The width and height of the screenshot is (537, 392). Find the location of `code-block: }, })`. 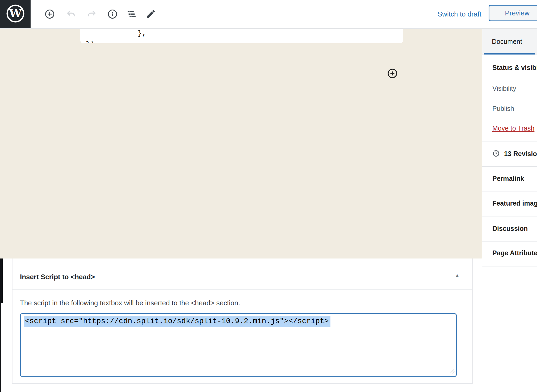

code-block: }, }) is located at coordinates (242, 36).